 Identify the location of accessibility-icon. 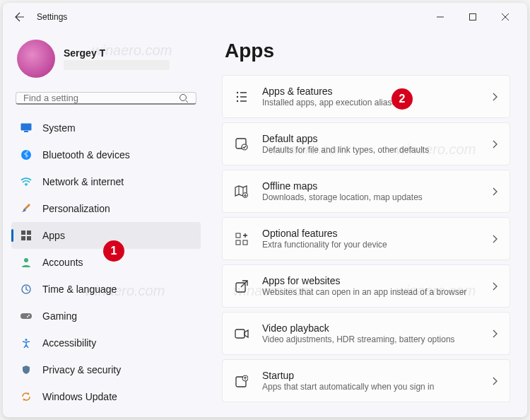
(26, 343).